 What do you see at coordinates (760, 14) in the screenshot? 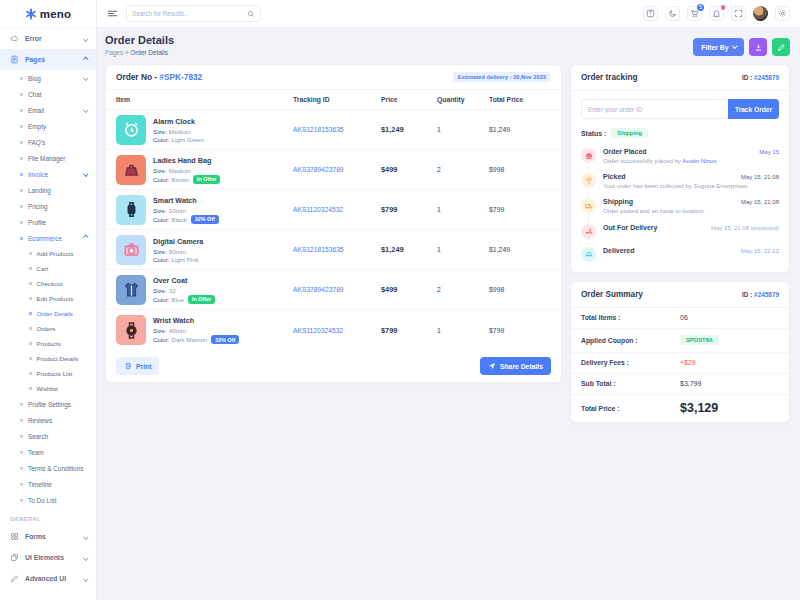
I see `avatar` at bounding box center [760, 14].